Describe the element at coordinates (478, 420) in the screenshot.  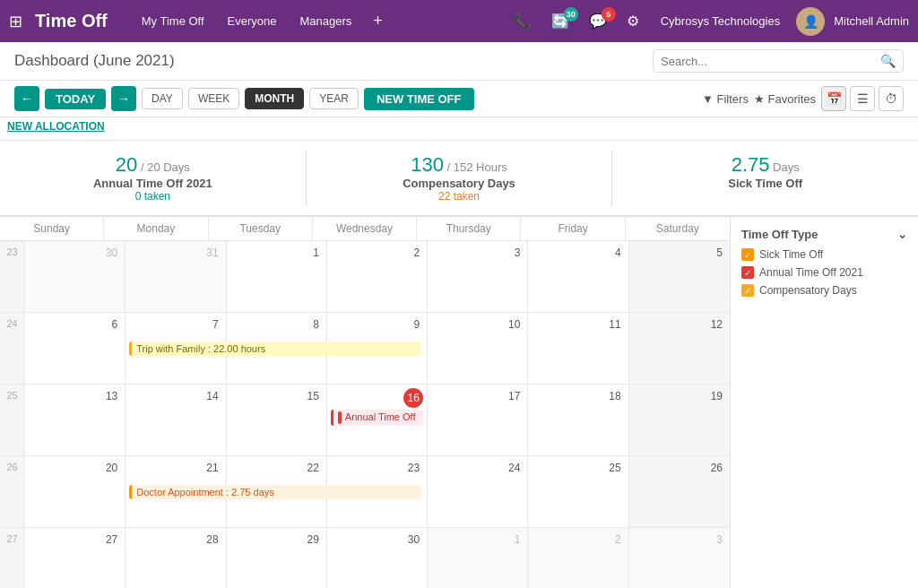
I see `calendar-cell: 17` at that location.